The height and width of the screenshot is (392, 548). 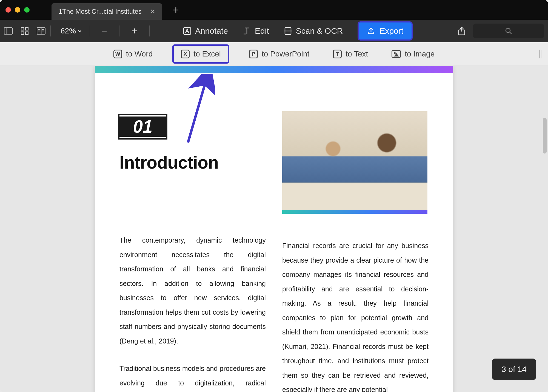 What do you see at coordinates (176, 10) in the screenshot?
I see `new-tab-button: +` at bounding box center [176, 10].